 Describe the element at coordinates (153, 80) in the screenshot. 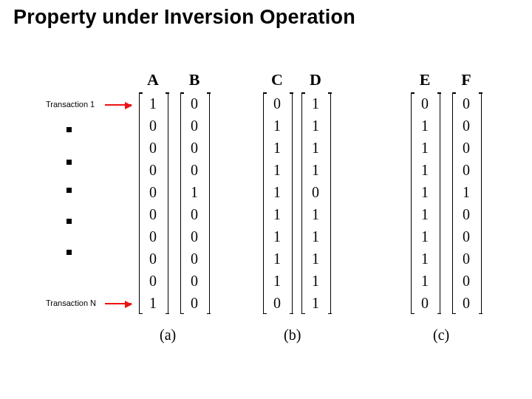

I see `column-header-A: A` at that location.